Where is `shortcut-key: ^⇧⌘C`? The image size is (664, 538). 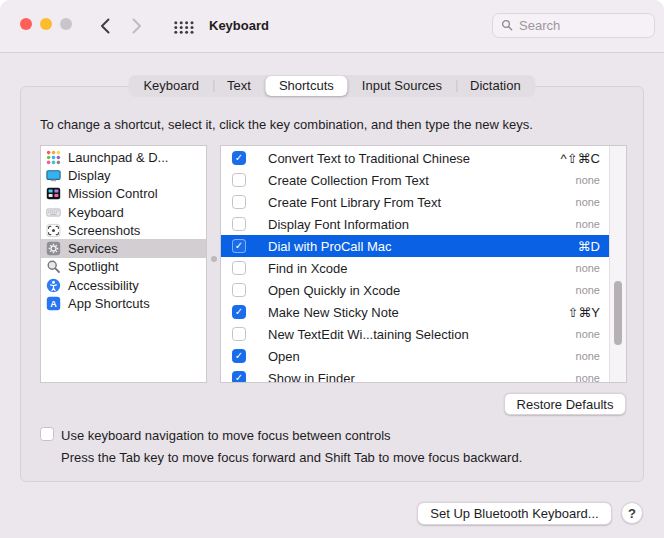
shortcut-key: ^⇧⌘C is located at coordinates (580, 158).